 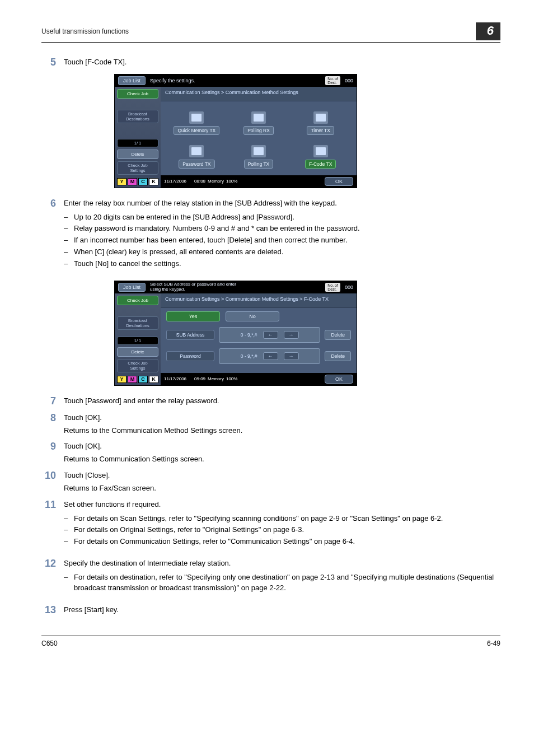 What do you see at coordinates (197, 157) in the screenshot?
I see `password-tx-button: Password TX` at bounding box center [197, 157].